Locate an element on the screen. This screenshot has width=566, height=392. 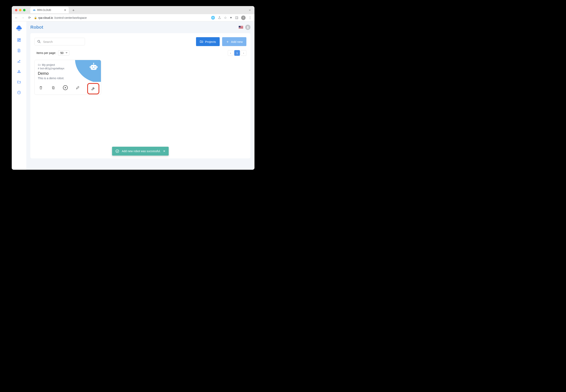
window-controls is located at coordinates (20, 10).